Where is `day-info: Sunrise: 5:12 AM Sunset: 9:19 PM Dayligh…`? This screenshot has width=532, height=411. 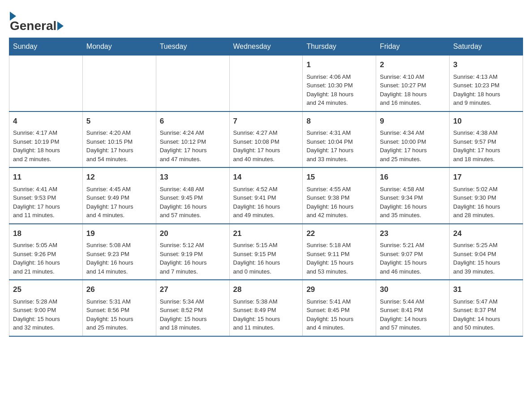 day-info: Sunrise: 5:12 AM Sunset: 9:19 PM Dayligh… is located at coordinates (193, 258).